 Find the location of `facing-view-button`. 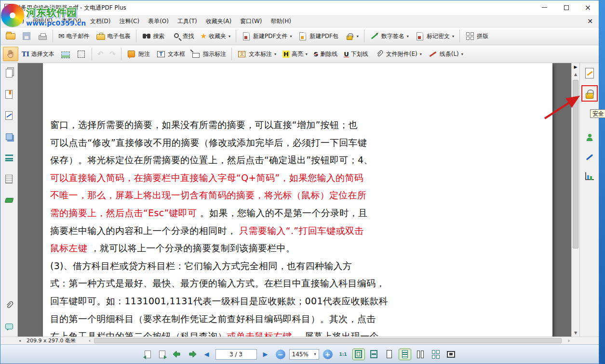

facing-view-button is located at coordinates (420, 354).